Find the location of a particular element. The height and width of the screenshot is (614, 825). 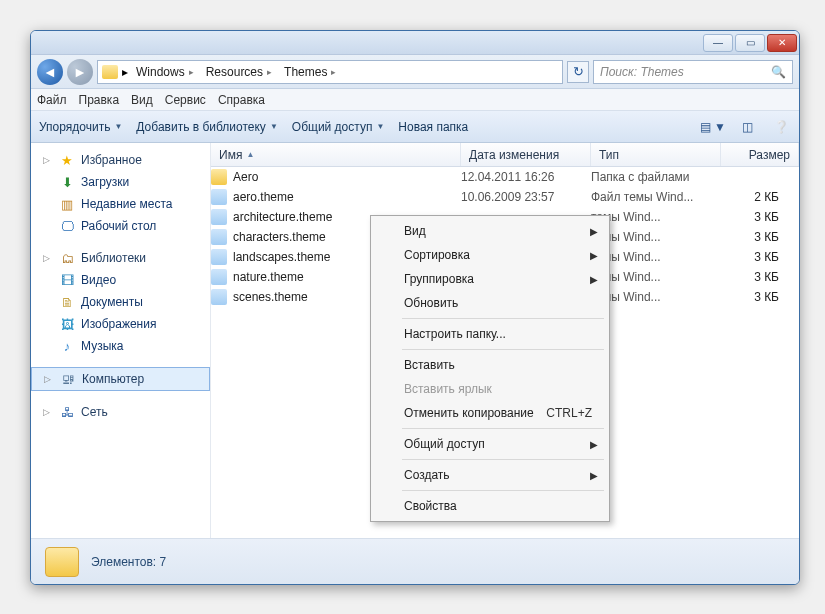

toolbar: Упорядочить ▼ Добавить в библиотеку ▼ Об… is located at coordinates (415, 127).